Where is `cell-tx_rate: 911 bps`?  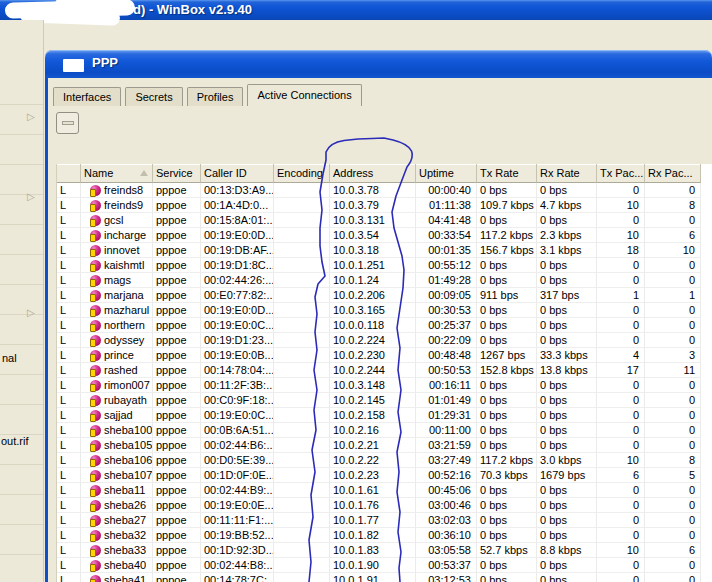
cell-tx_rate: 911 bps is located at coordinates (507, 296).